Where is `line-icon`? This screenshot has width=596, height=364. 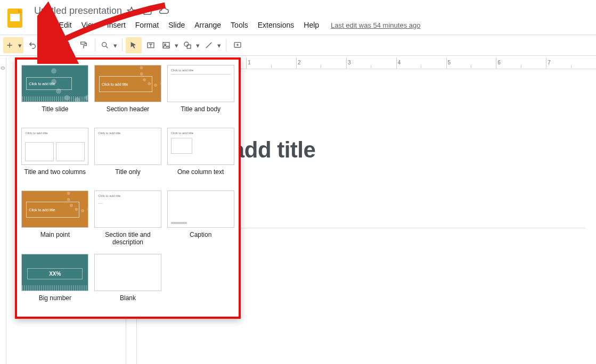
line-icon is located at coordinates (209, 45).